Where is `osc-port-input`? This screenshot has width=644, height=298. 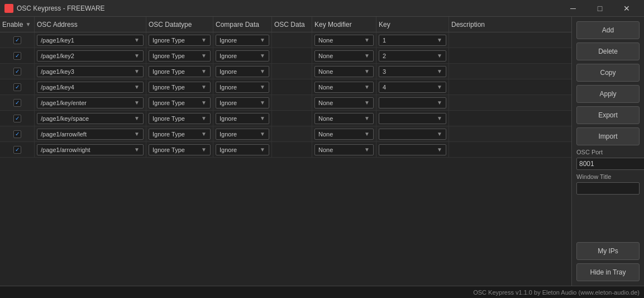
osc-port-input is located at coordinates (610, 164).